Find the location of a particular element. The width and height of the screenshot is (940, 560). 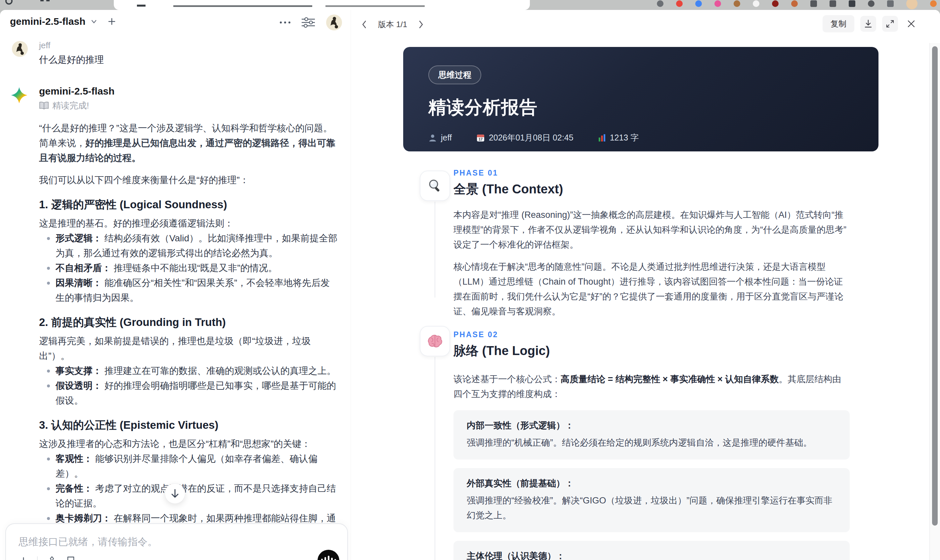

chat-header: gemini-2.5-flash is located at coordinates (175, 22).